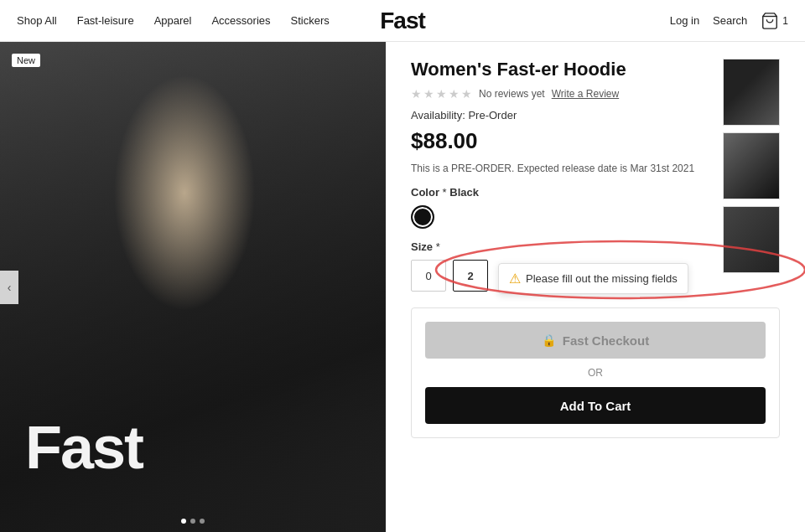 This screenshot has width=805, height=532. Describe the element at coordinates (602, 278) in the screenshot. I see `error-message: Please fill out the missing fields` at that location.